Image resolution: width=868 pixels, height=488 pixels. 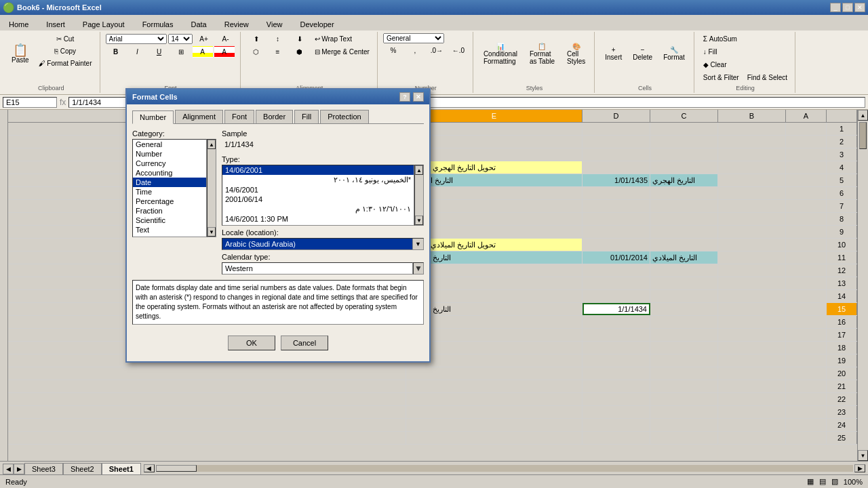 What do you see at coordinates (278, 97) in the screenshot?
I see `dialog-title-bar: Format Cells ? ✕` at bounding box center [278, 97].